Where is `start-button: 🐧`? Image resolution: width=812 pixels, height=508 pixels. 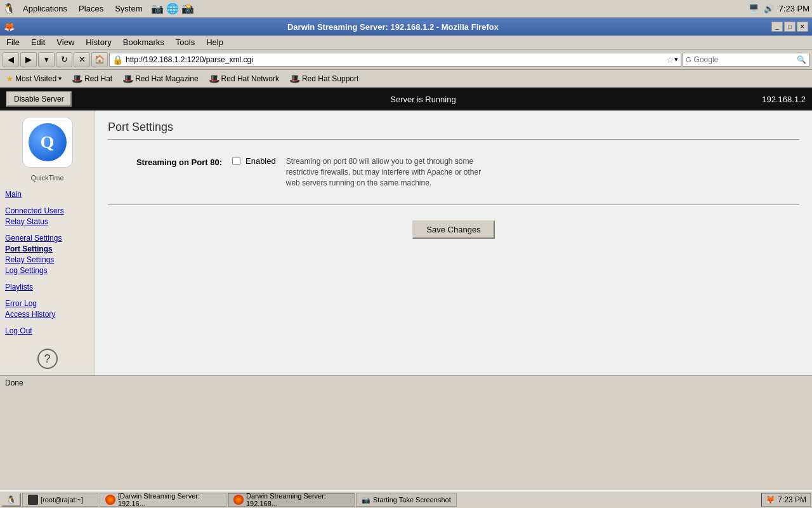 start-button: 🐧 is located at coordinates (11, 500).